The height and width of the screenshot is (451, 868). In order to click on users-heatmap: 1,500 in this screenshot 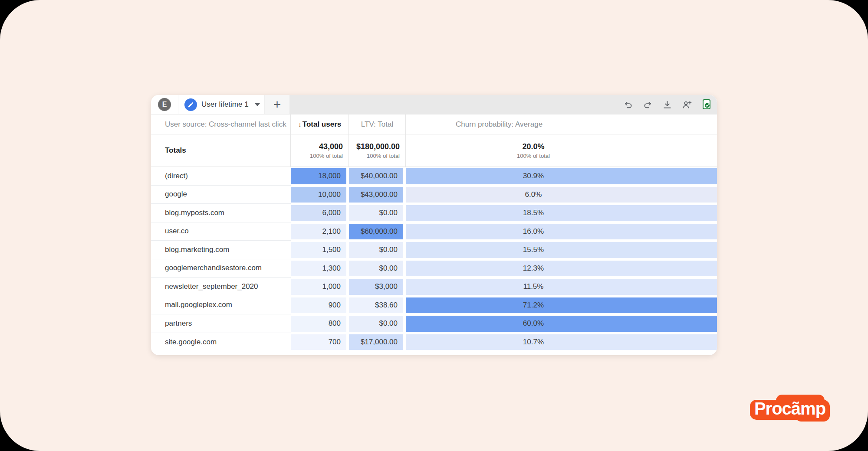, I will do `click(319, 250)`.